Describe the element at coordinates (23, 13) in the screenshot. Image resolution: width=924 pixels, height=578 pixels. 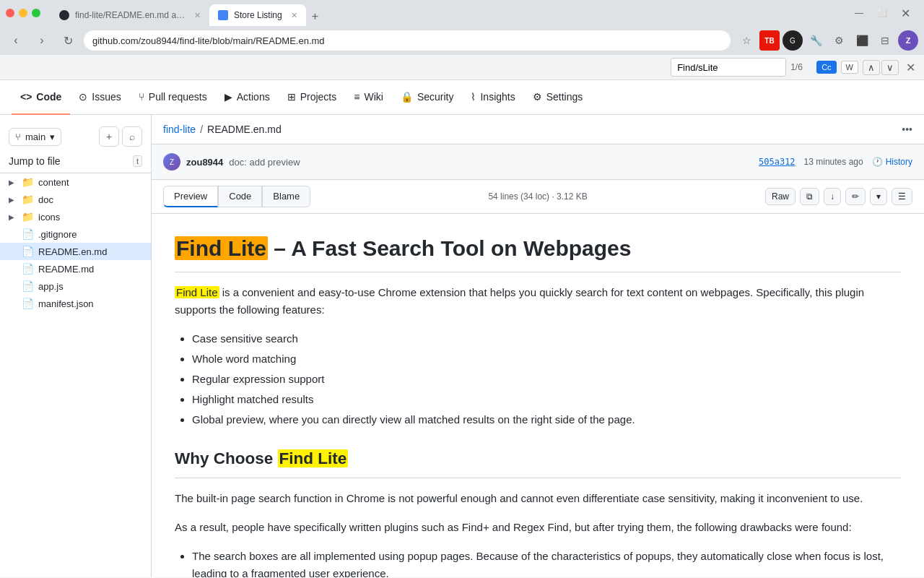
I see `minimize-window-button` at that location.